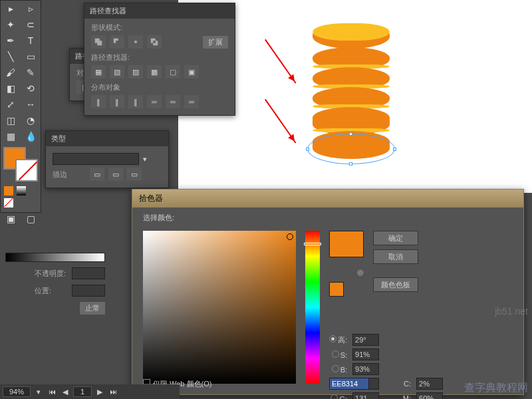 Image resolution: width=532 pixels, height=399 pixels. I want to click on selection-bounds, so click(351, 149).